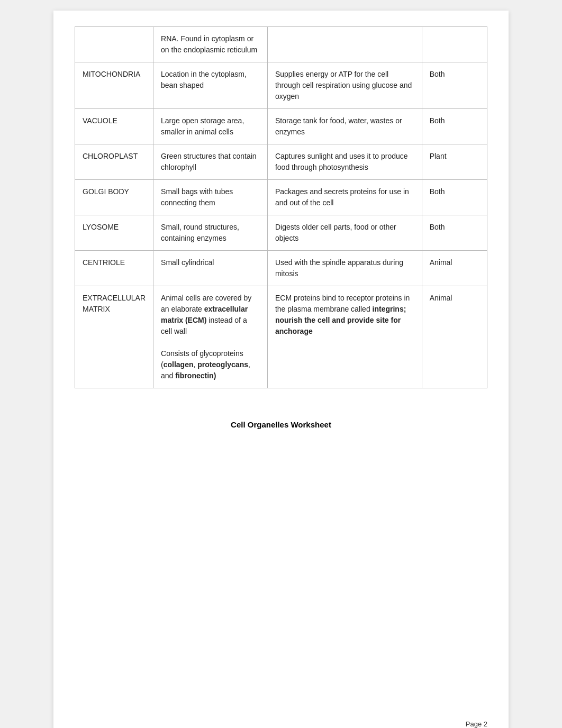 The height and width of the screenshot is (728, 562). What do you see at coordinates (282, 269) in the screenshot?
I see `table-row: CENTRIOLE Small cylindrical Used with th…` at bounding box center [282, 269].